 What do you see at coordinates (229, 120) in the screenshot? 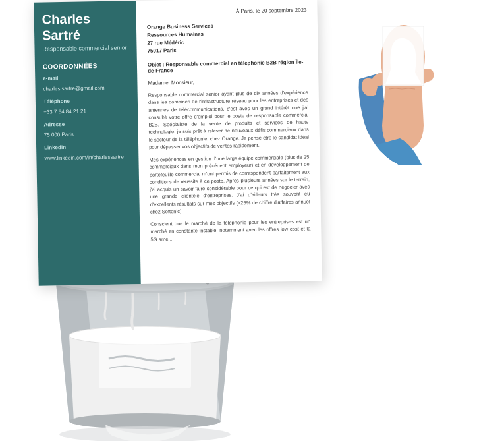
I see `cv-paragraph-1: Responsable commercial senior ayant plus…` at bounding box center [229, 120].